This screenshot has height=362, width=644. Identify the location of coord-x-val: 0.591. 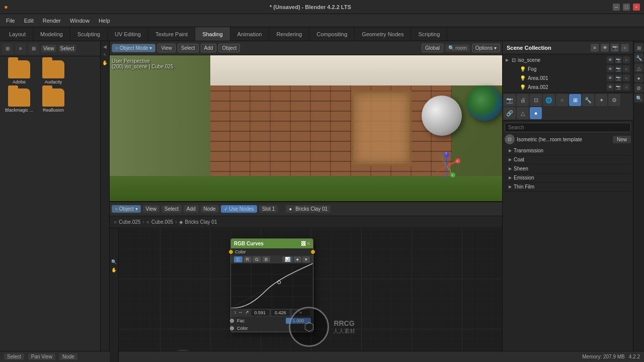
(261, 313).